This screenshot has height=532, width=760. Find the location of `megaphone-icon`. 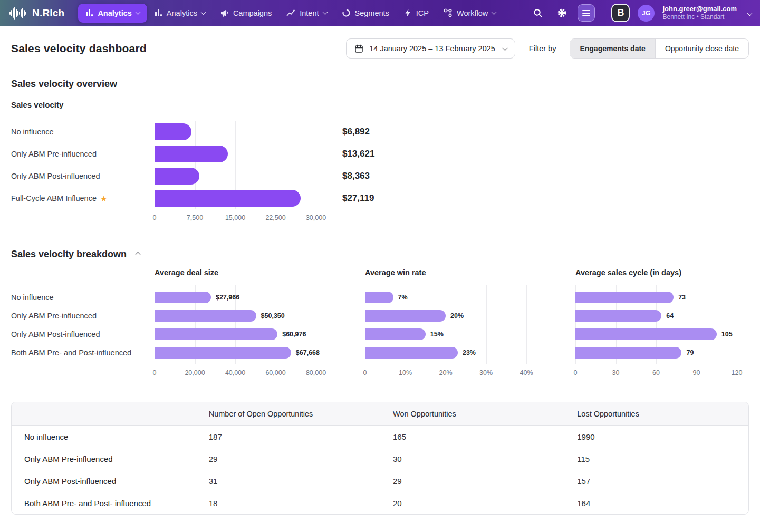

megaphone-icon is located at coordinates (225, 13).